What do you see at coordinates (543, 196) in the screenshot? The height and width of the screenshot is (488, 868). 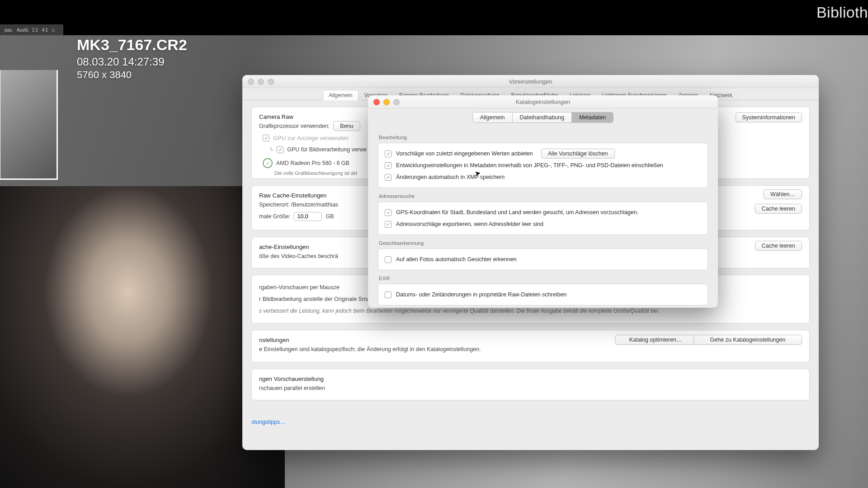 I see `section-adressensuche: Adressensuche` at bounding box center [543, 196].